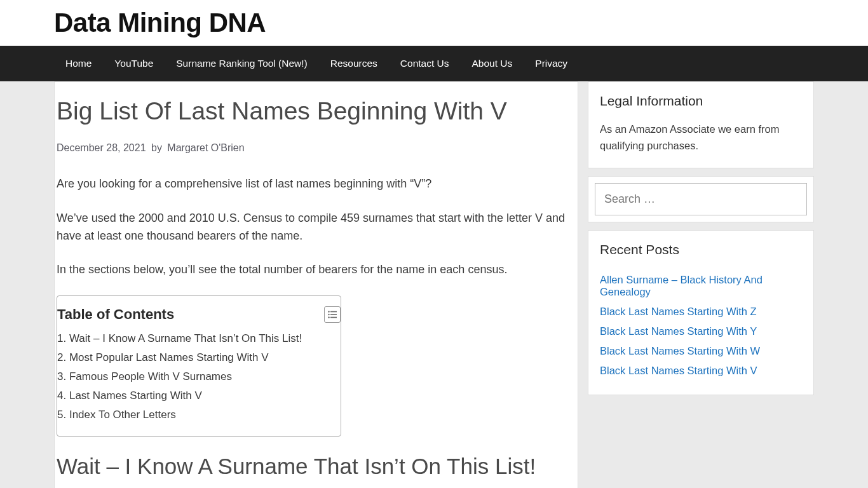  Describe the element at coordinates (199, 396) in the screenshot. I see `toc-item-4: Last Names Starting With V` at that location.